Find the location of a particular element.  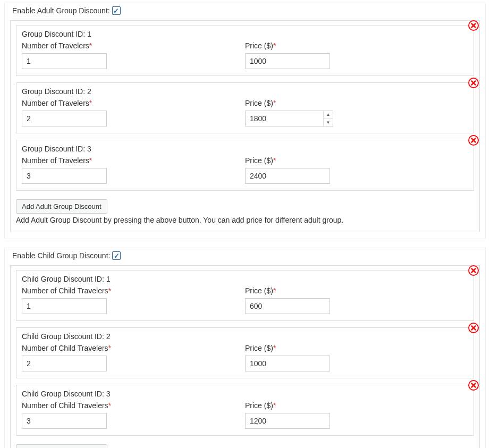

enable-adult-discount-row: Enable Adult Group Discount: ✓ is located at coordinates (245, 11).